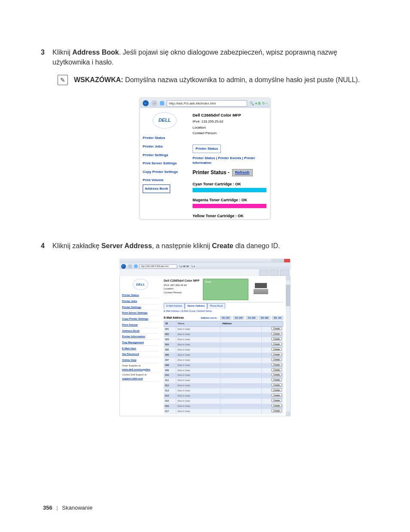  I want to click on window-buttons, so click(281, 261).